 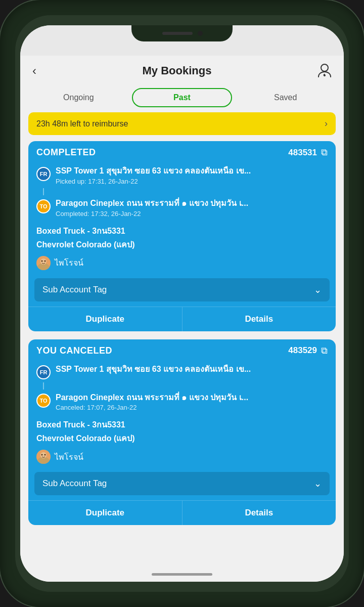 I want to click on vehicle-line-2: Boxed Truck - 3กน5331, so click(x=182, y=425).